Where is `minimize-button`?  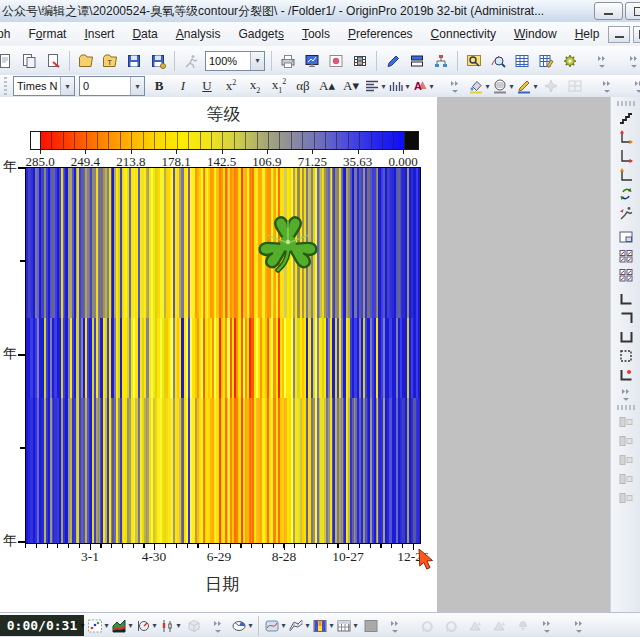 minimize-button is located at coordinates (608, 11).